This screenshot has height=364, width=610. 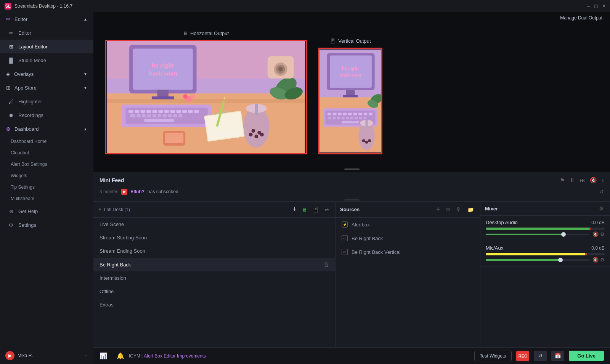 I want to click on sidebar-item-settings: ⚙ Settings, so click(x=47, y=225).